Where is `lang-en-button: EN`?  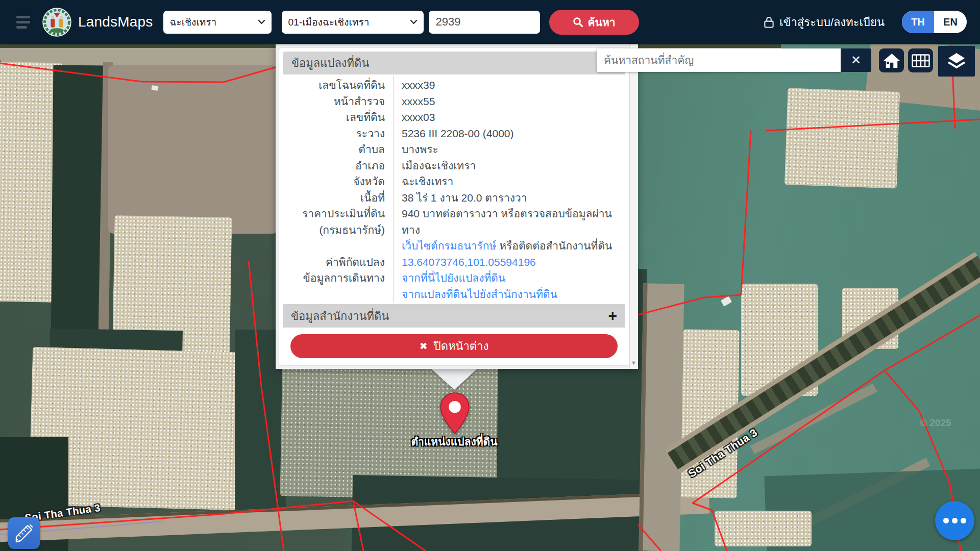 lang-en-button: EN is located at coordinates (950, 22).